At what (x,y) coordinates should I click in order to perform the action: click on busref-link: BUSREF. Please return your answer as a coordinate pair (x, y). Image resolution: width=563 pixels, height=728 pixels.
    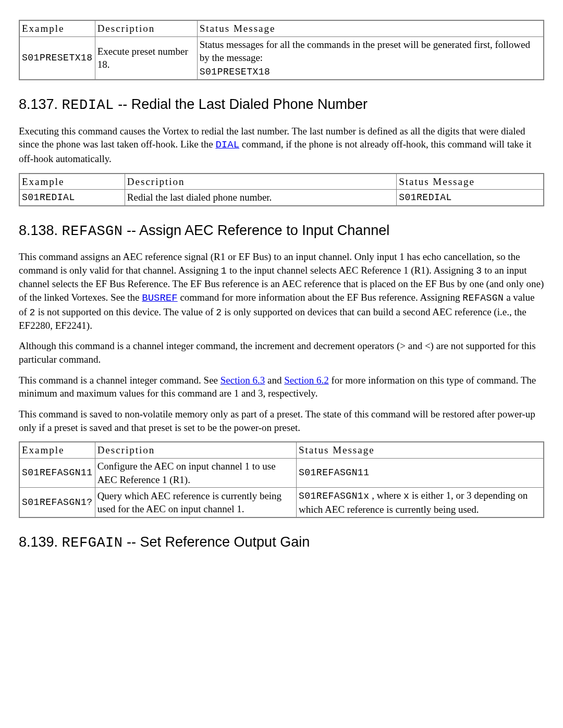
    Looking at the image, I should click on (160, 298).